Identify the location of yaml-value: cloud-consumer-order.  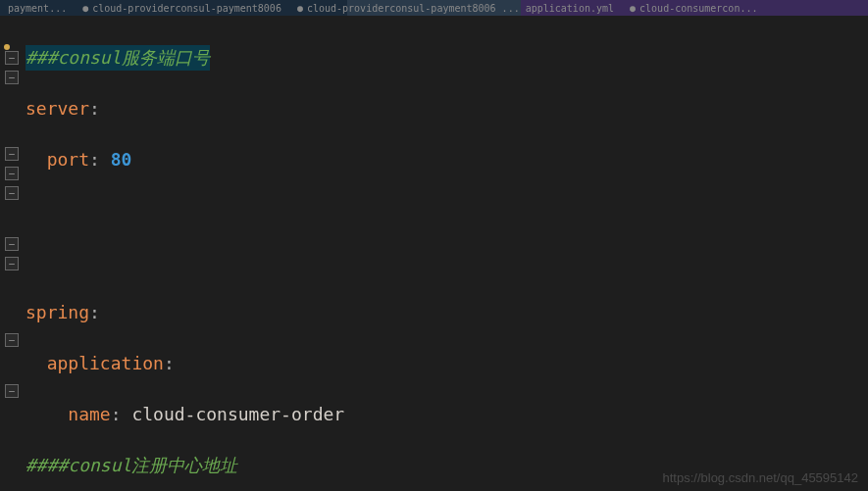
(237, 414).